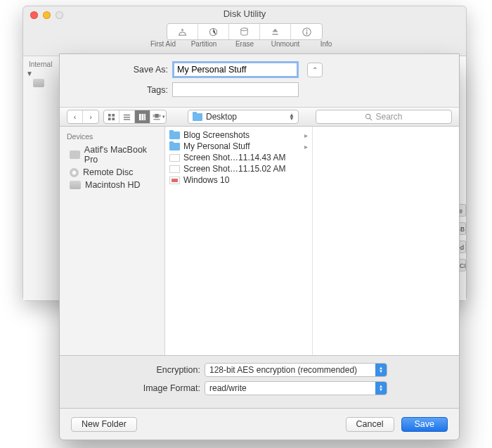 Image resolution: width=492 pixels, height=448 pixels. I want to click on action-bar: New Folder Cancel Save, so click(259, 424).